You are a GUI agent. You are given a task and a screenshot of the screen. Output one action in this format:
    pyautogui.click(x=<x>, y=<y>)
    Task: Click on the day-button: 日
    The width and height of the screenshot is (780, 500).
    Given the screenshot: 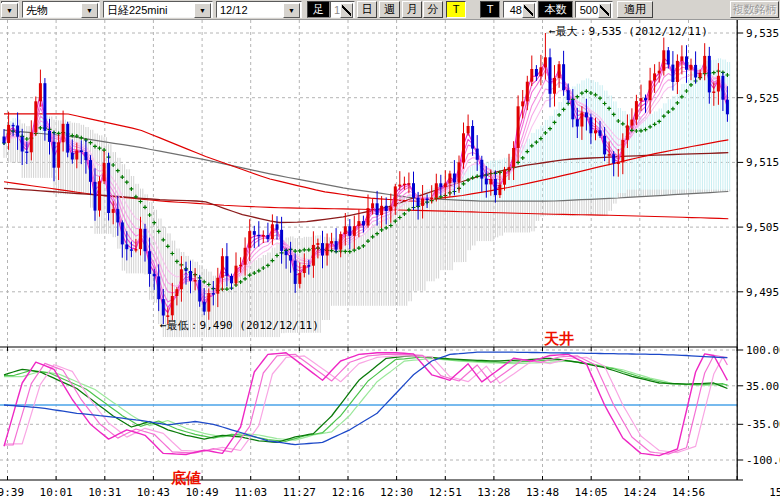 What is the action you would take?
    pyautogui.click(x=367, y=10)
    